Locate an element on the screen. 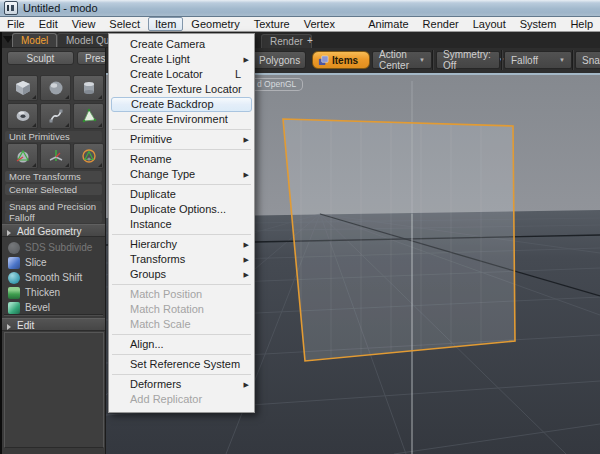 This screenshot has width=600, height=454. torus-tool-button is located at coordinates (22, 116).